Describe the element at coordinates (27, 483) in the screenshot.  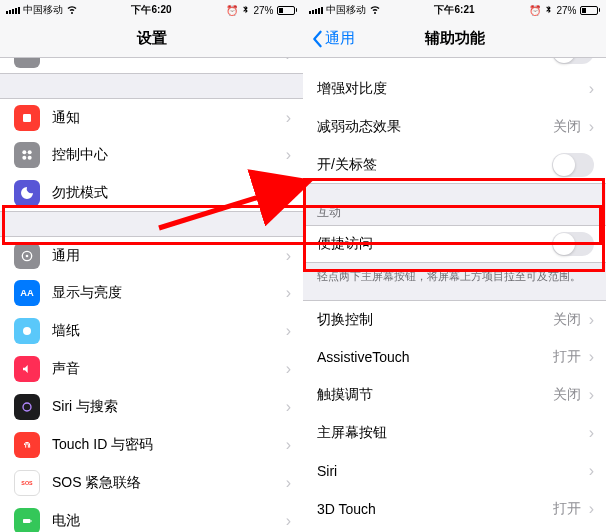
I see `svg-text: SOS` at that location.